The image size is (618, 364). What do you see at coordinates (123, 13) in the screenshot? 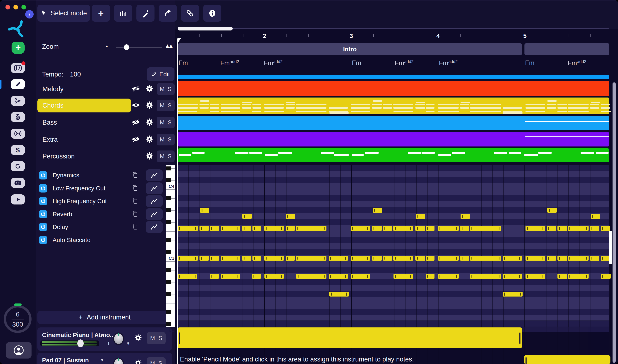
I see `stats-button` at bounding box center [123, 13].